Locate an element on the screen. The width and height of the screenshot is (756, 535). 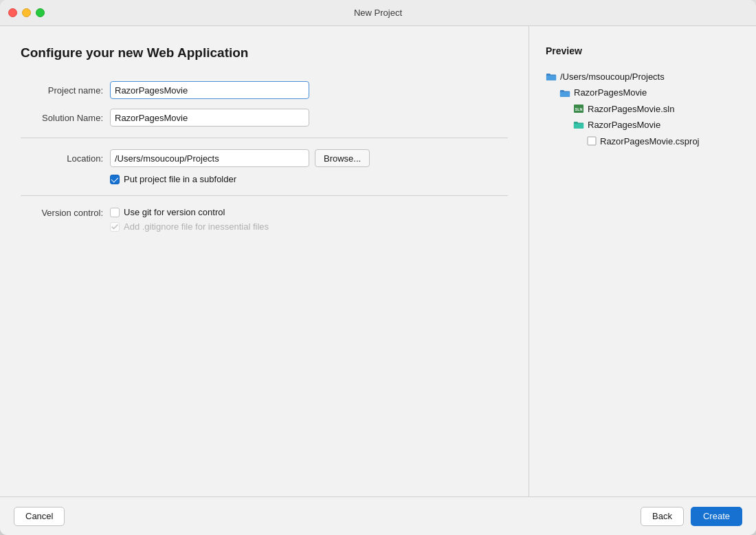
back-button: Back is located at coordinates (663, 516).